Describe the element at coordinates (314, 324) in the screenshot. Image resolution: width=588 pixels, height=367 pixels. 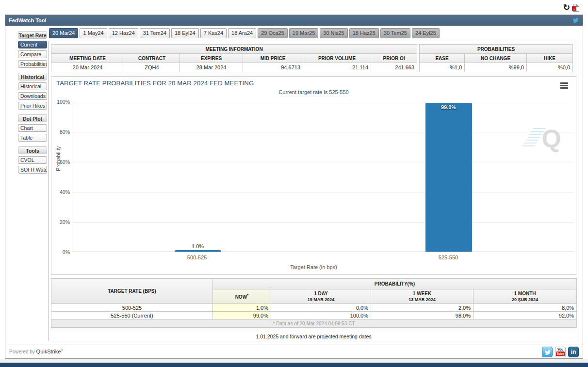
I see `data-as-of-note: * Data as of 20 Mar 2024 04:09:53 CT` at that location.